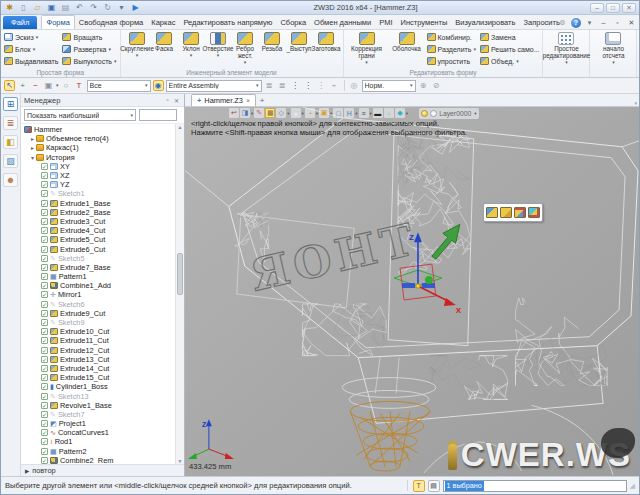 Image resolution: width=640 pixels, height=495 pixels. I want to click on tree-folder: ▸Каркас(1), so click(102, 148).